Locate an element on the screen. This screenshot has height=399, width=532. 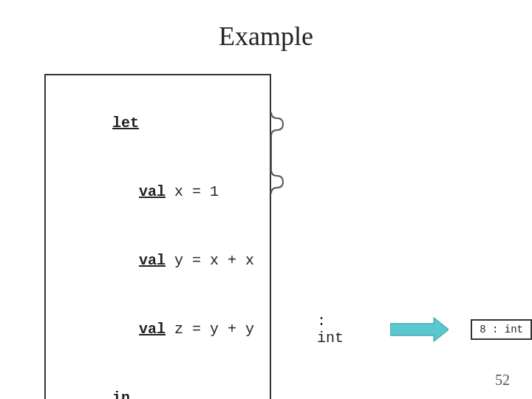
type-annotation: : int is located at coordinates (338, 330).